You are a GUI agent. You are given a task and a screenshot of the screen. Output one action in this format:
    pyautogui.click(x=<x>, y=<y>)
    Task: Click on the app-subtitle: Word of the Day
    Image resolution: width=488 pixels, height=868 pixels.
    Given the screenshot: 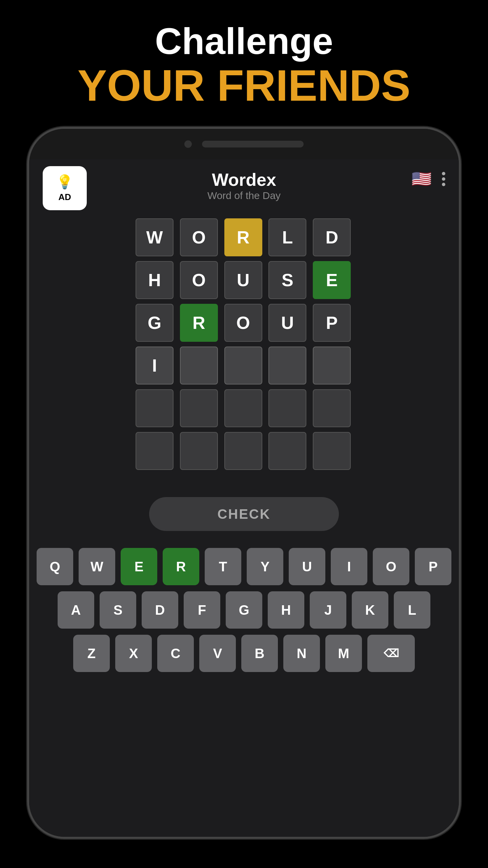 What is the action you would take?
    pyautogui.click(x=244, y=196)
    